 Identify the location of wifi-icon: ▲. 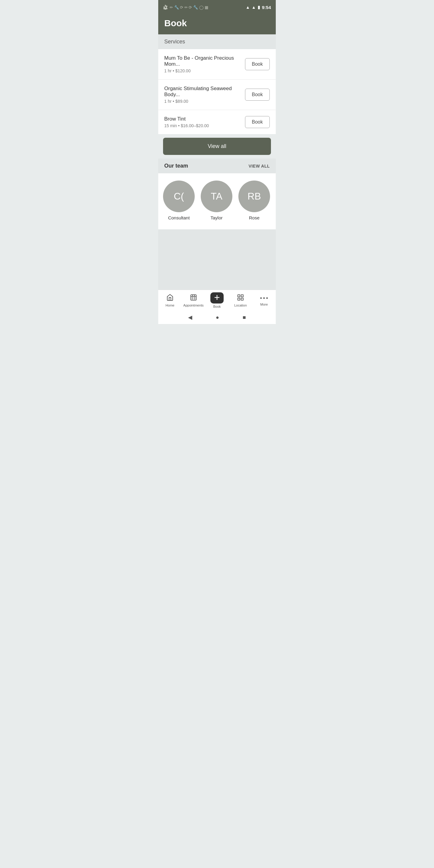
(248, 7).